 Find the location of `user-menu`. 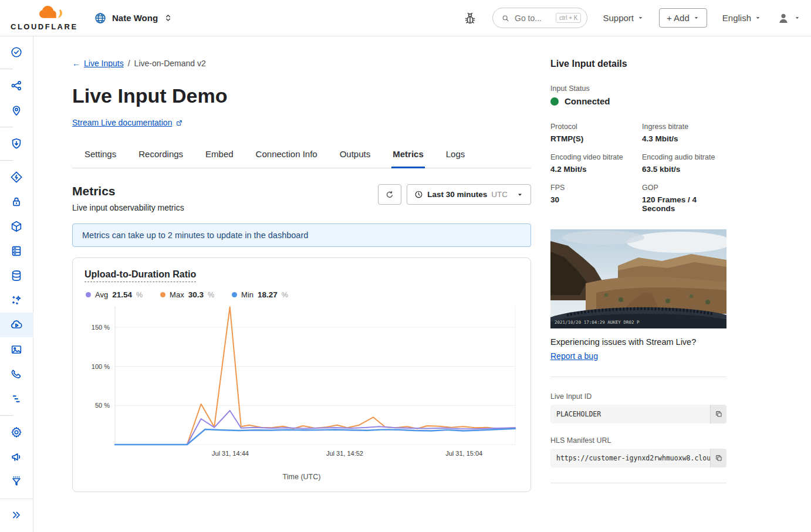

user-menu is located at coordinates (789, 18).